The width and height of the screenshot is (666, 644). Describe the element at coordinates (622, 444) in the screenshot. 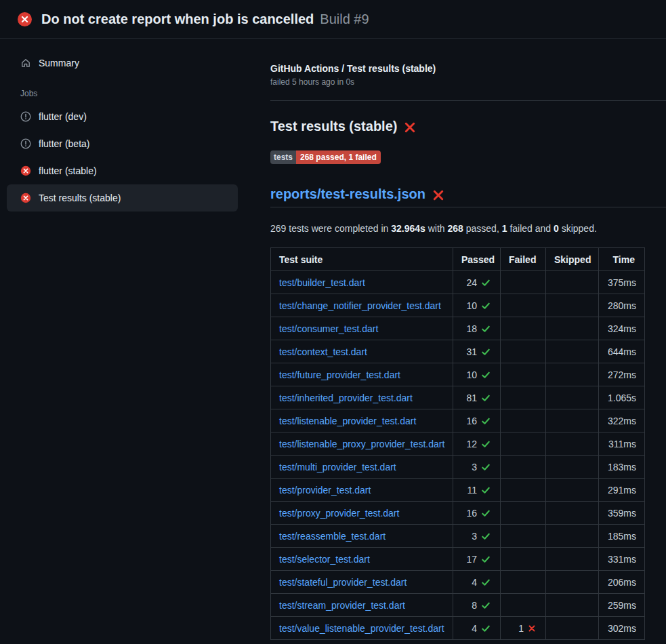

I see `time-cell: 311ms` at that location.